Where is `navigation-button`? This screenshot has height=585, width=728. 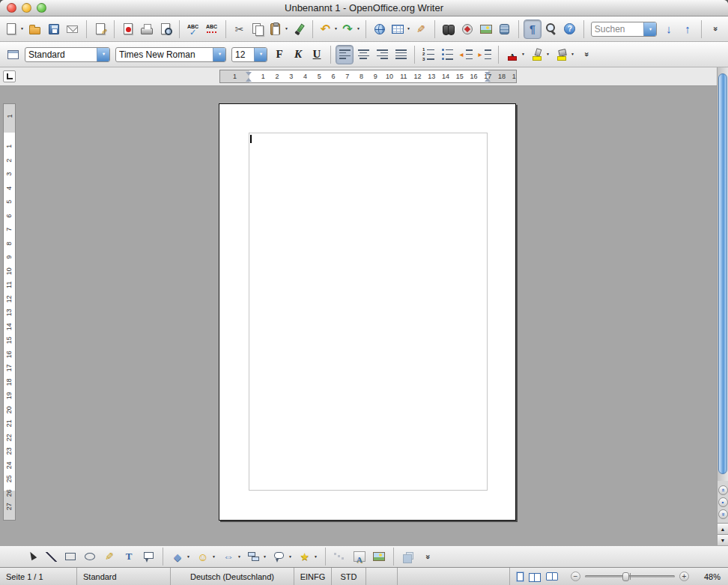 navigation-button is located at coordinates (724, 502).